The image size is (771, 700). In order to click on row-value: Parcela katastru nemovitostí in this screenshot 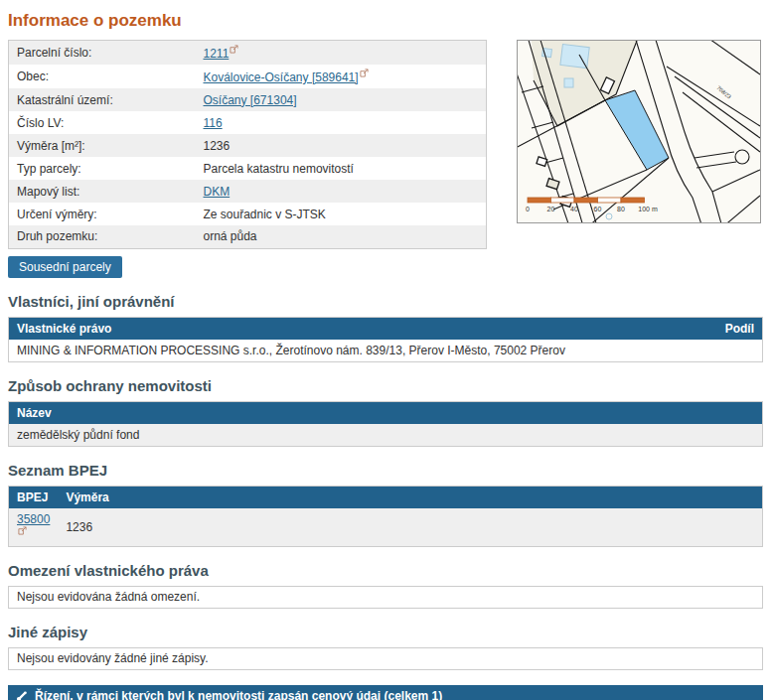, I will do `click(342, 169)`.